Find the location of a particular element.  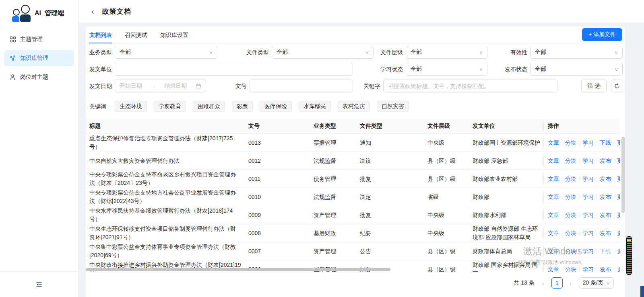

keyword-tag: 彩票 is located at coordinates (242, 106).